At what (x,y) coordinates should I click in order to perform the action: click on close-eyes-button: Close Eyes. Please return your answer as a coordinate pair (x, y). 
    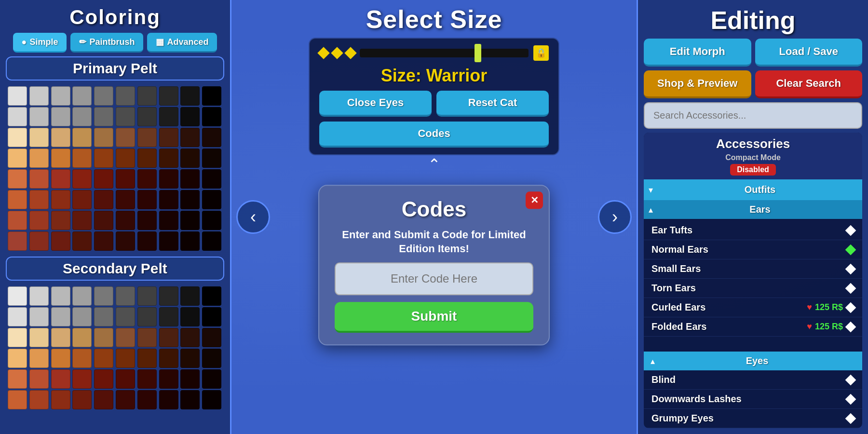
    Looking at the image, I should click on (375, 104).